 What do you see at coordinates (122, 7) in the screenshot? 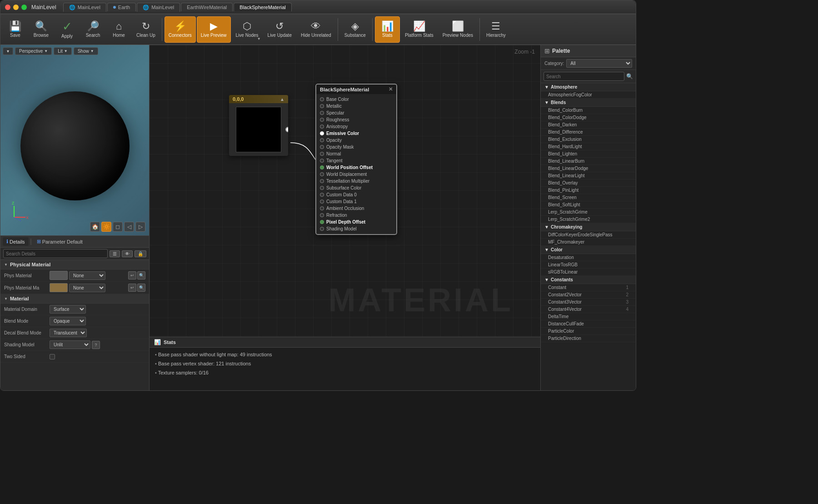
I see `tab-earth: Earth` at bounding box center [122, 7].